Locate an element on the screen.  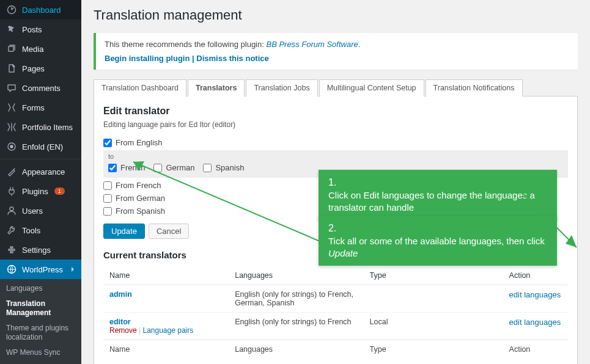
tab-translators: Translators is located at coordinates (216, 88).